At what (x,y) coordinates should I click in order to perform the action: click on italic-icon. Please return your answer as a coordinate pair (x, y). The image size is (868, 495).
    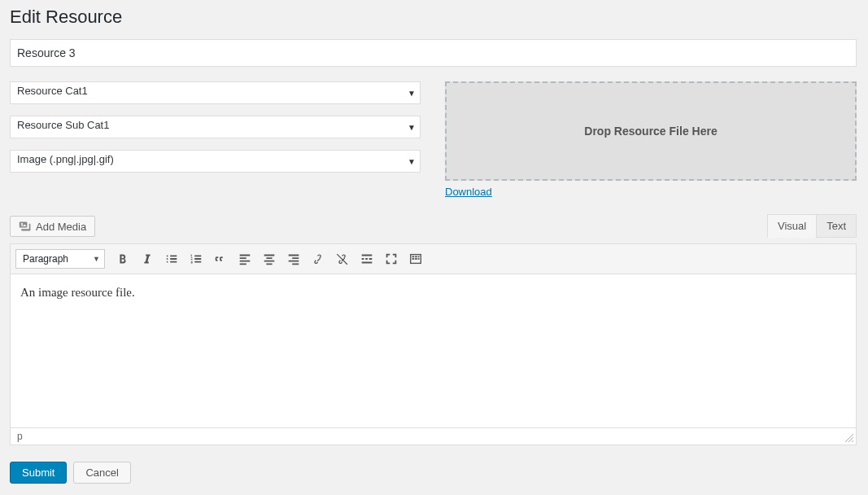
    Looking at the image, I should click on (147, 259).